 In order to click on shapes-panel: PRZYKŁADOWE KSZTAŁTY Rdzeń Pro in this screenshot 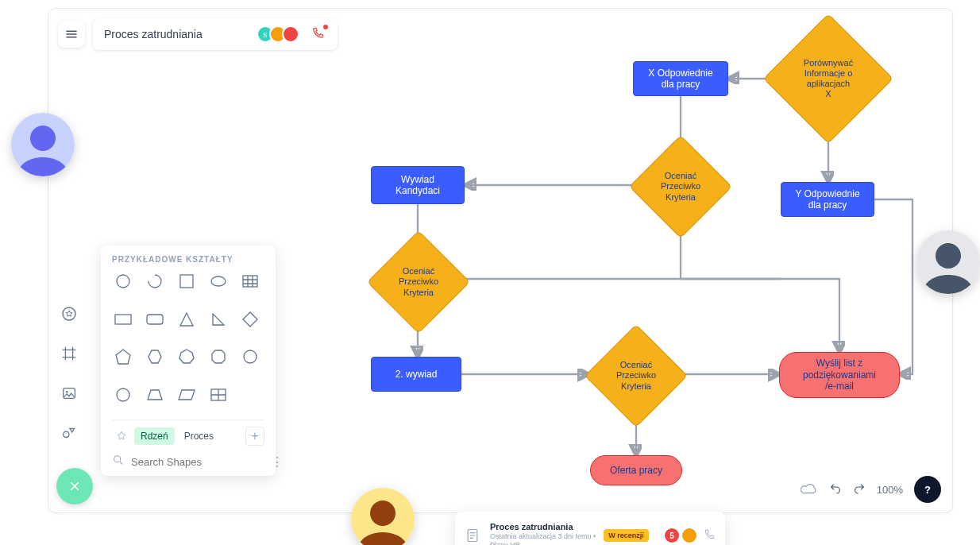, I will do `click(188, 361)`.